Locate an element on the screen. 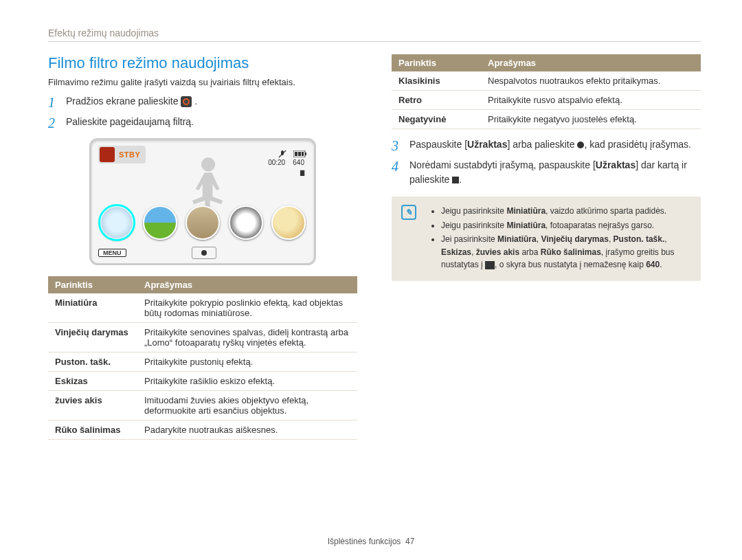  footer-page: 47 is located at coordinates (409, 541).